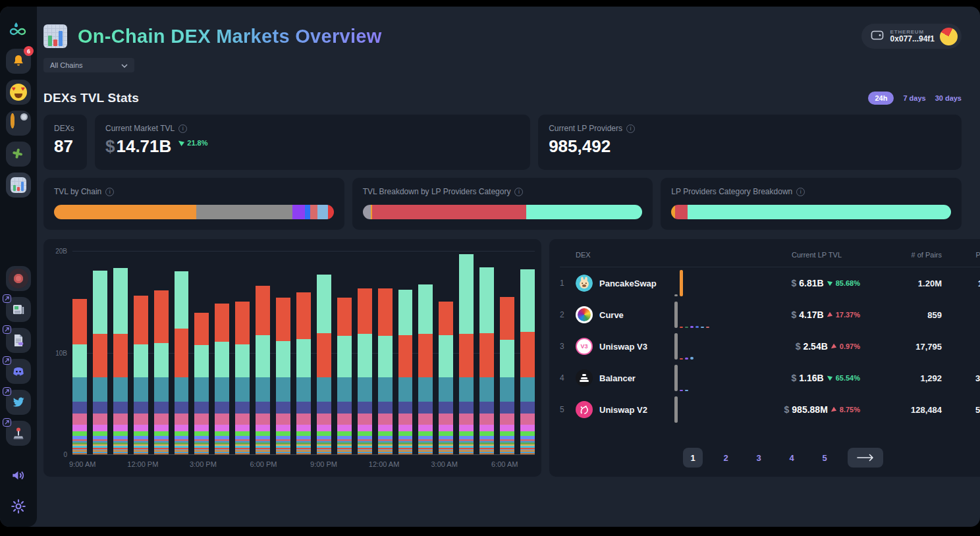  Describe the element at coordinates (961, 283) in the screenshot. I see `providers-cell: 15.54M` at that location.